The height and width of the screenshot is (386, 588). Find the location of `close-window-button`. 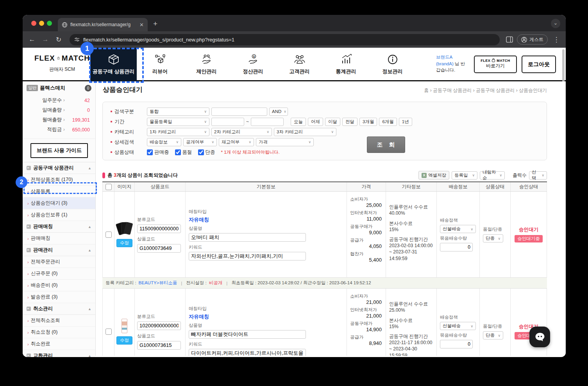

close-window-button is located at coordinates (34, 23).